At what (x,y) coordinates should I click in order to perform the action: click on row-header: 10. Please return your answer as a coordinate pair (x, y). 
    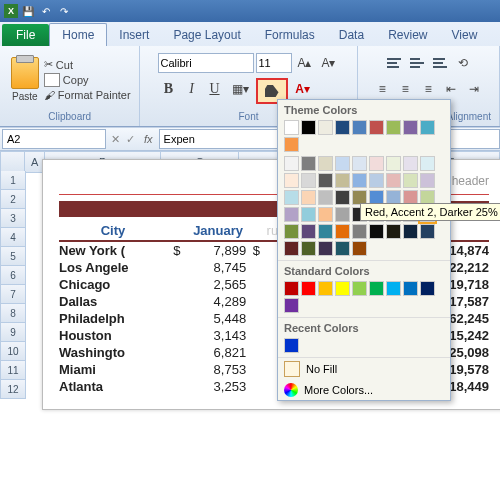
    Looking at the image, I should click on (13, 352).